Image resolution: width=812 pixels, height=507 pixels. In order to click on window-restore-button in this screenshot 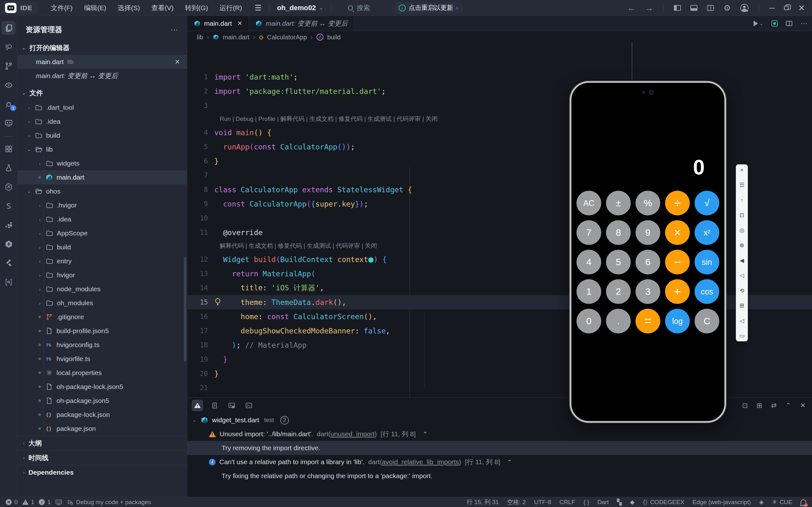, I will do `click(786, 8)`.